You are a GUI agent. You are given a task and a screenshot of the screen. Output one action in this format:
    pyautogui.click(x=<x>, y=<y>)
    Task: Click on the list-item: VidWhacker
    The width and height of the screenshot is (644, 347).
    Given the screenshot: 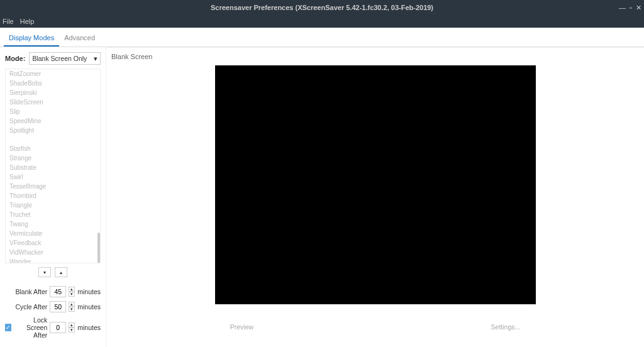 What is the action you would take?
    pyautogui.click(x=53, y=253)
    